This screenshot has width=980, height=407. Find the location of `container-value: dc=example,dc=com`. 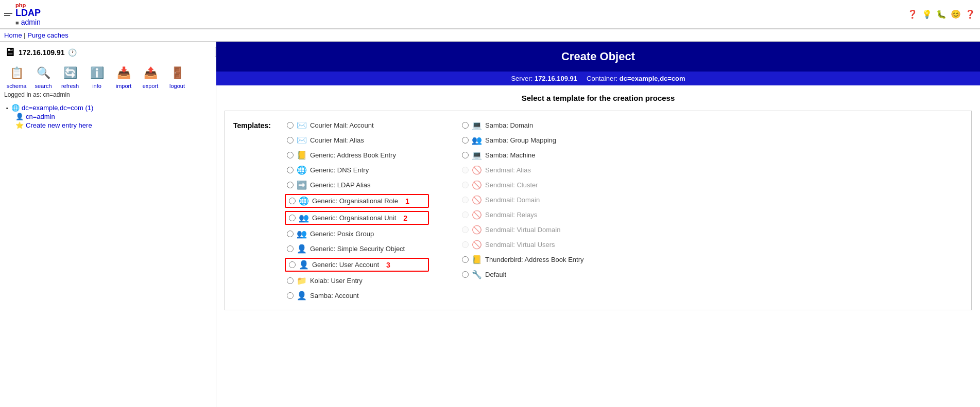

container-value: dc=example,dc=com is located at coordinates (652, 78).